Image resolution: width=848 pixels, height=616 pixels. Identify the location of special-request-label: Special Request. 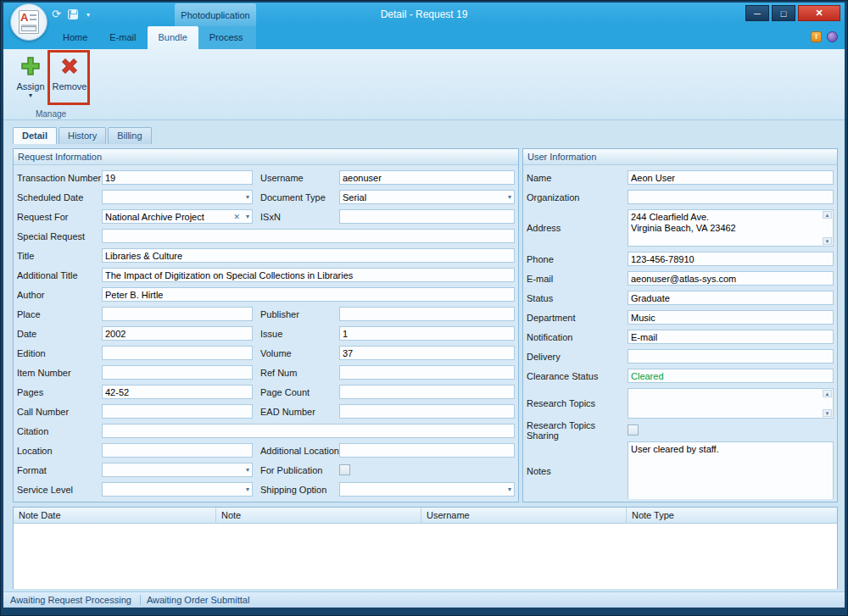
(59, 236).